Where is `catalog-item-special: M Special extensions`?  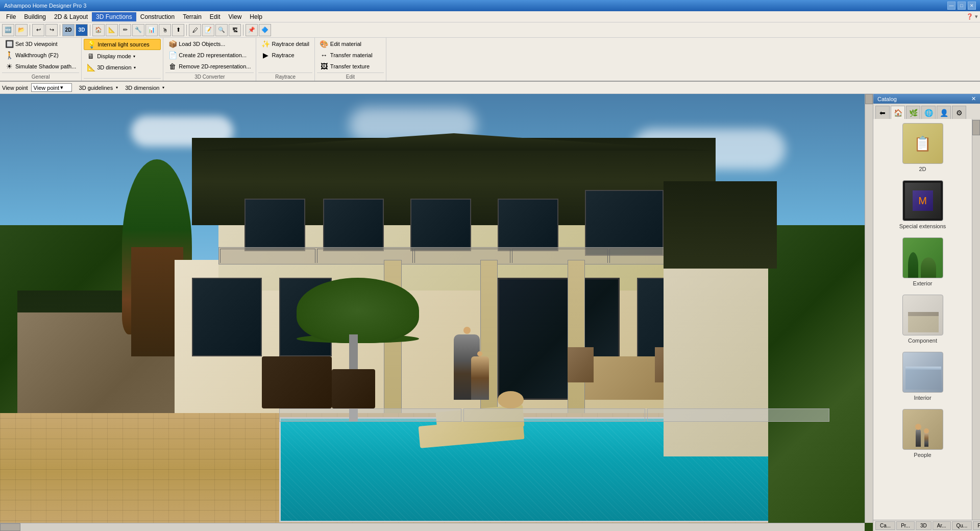
catalog-item-special: M Special extensions is located at coordinates (923, 205).